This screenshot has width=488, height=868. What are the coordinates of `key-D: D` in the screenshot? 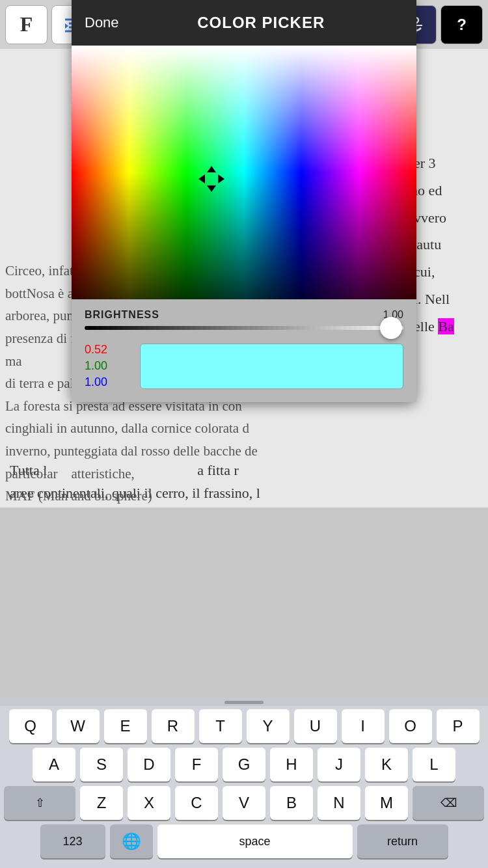 It's located at (149, 765).